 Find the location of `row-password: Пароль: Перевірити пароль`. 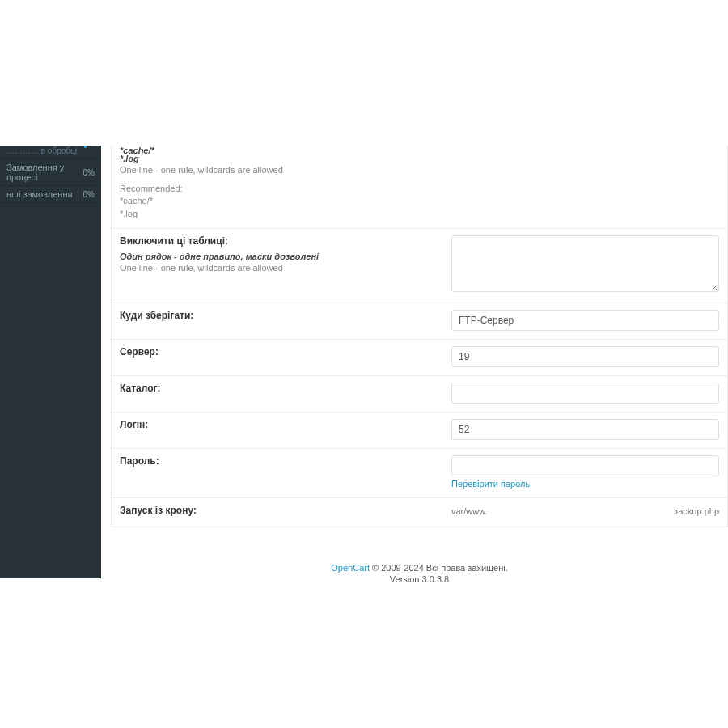

row-password: Пароль: Перевірити пароль is located at coordinates (419, 474).